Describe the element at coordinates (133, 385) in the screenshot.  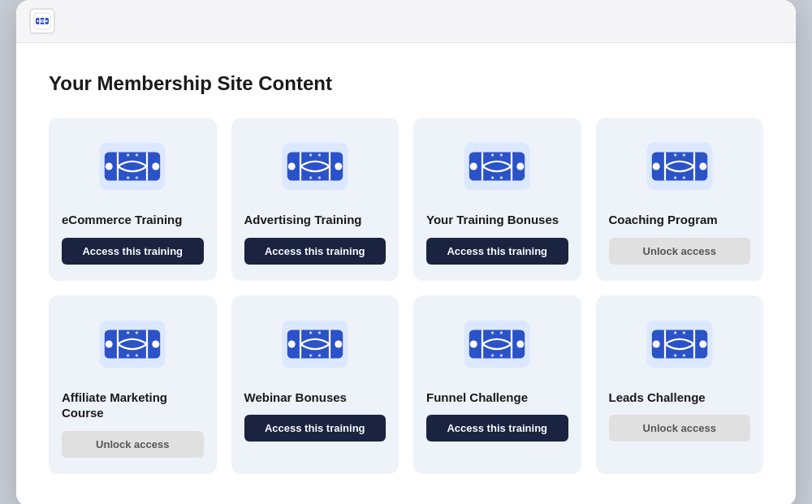
I see `card-affiliate-marketing: Affiliate Marketing Course Unlock access` at that location.